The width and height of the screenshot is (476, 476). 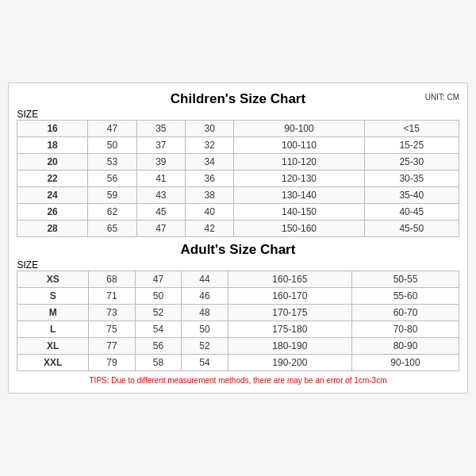 I want to click on table-cell: 170-175, so click(x=290, y=313).